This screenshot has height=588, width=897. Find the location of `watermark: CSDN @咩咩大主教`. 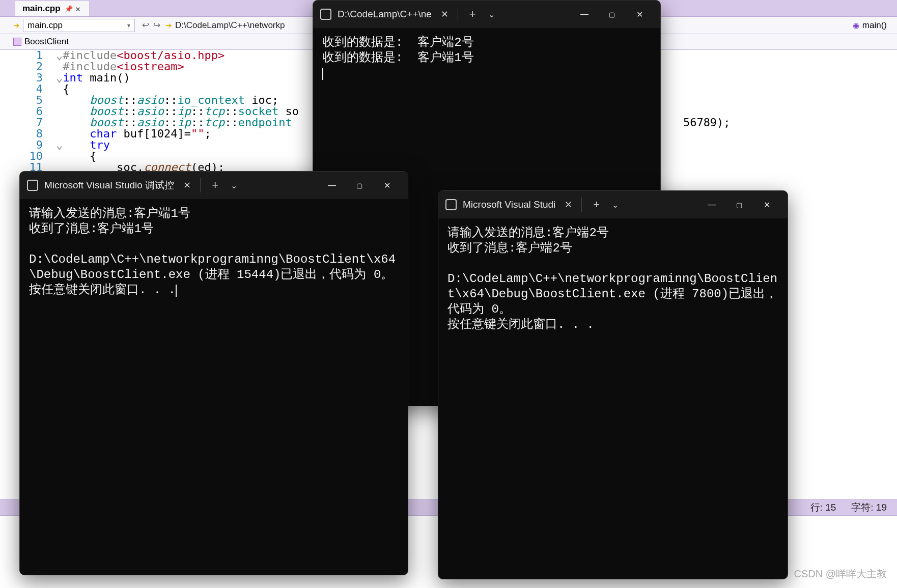

watermark: CSDN @咩咩大主教 is located at coordinates (840, 574).